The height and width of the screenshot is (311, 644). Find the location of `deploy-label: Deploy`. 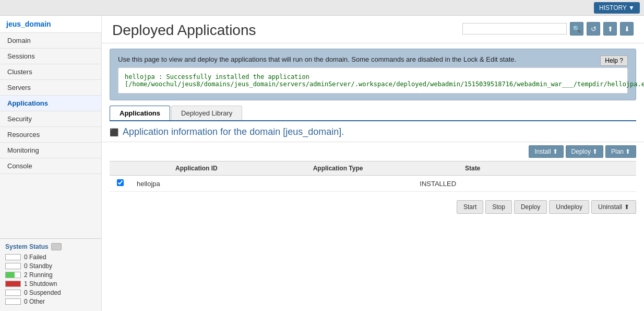

deploy-label: Deploy is located at coordinates (581, 152).